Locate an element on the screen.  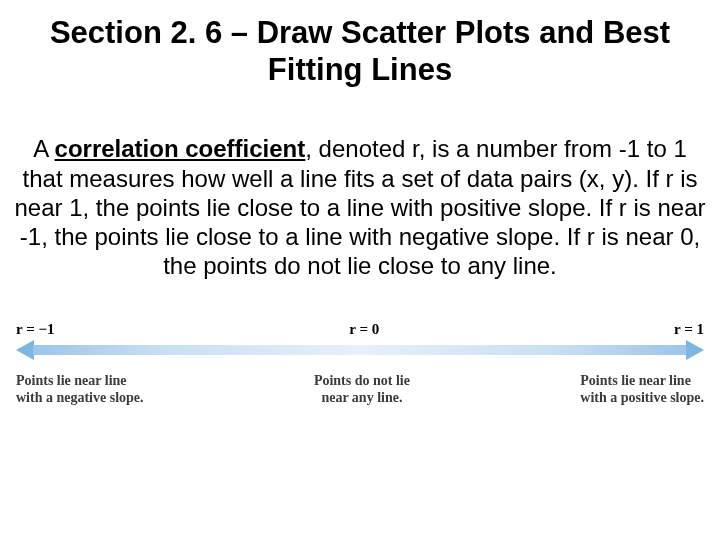
label-r-0: r = 0 is located at coordinates (364, 330).